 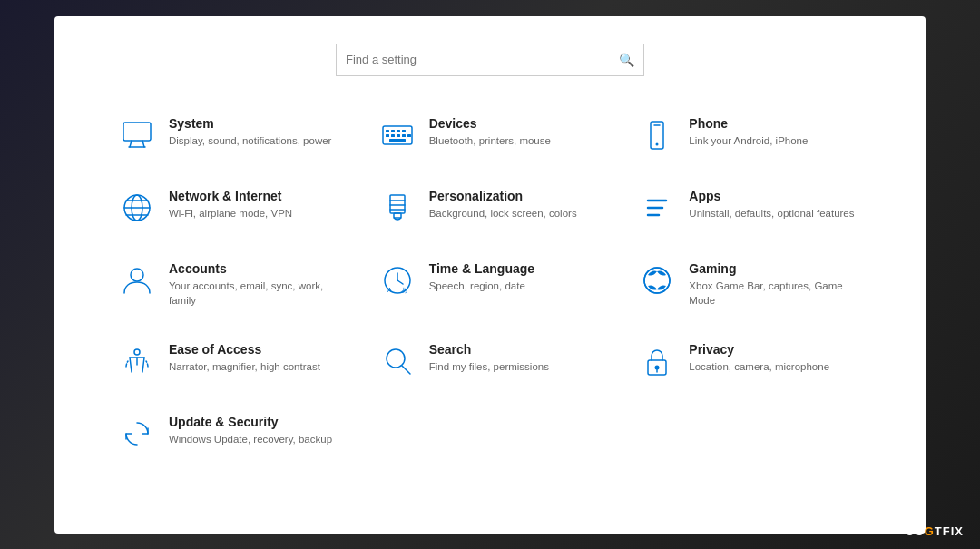 I want to click on gaming-title: Gaming, so click(x=775, y=269).